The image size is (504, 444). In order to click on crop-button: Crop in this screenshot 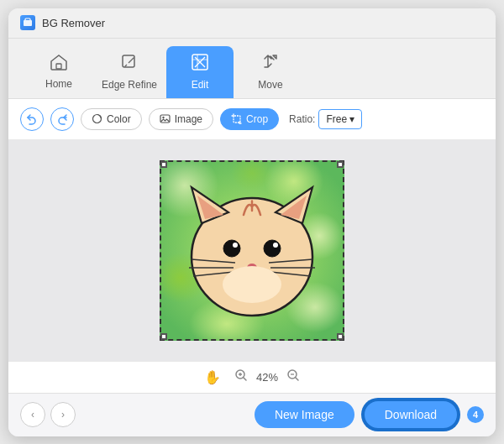, I will do `click(249, 119)`.